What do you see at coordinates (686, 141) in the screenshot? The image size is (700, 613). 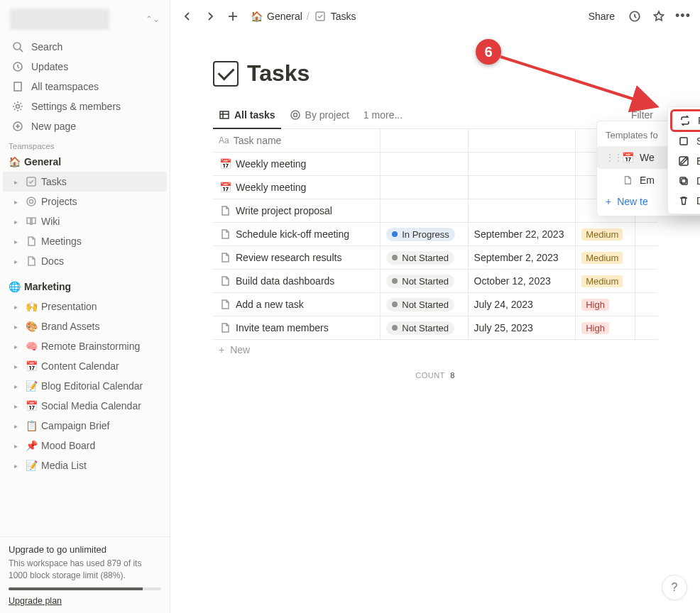 I see `menu-set-default: Set as default` at bounding box center [686, 141].